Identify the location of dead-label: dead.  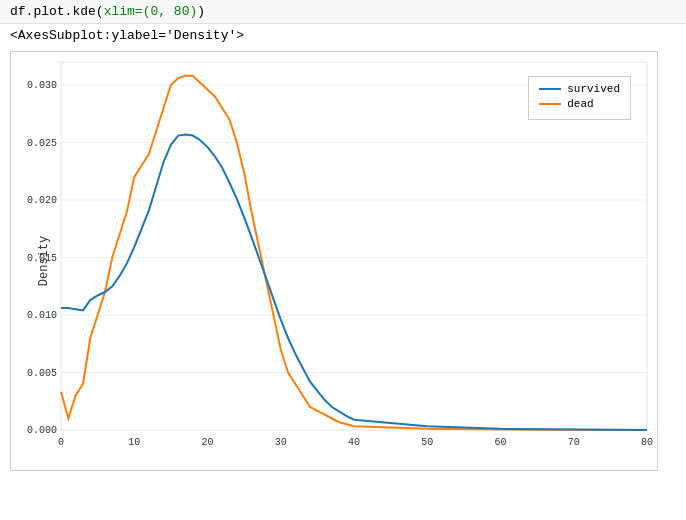
(580, 104).